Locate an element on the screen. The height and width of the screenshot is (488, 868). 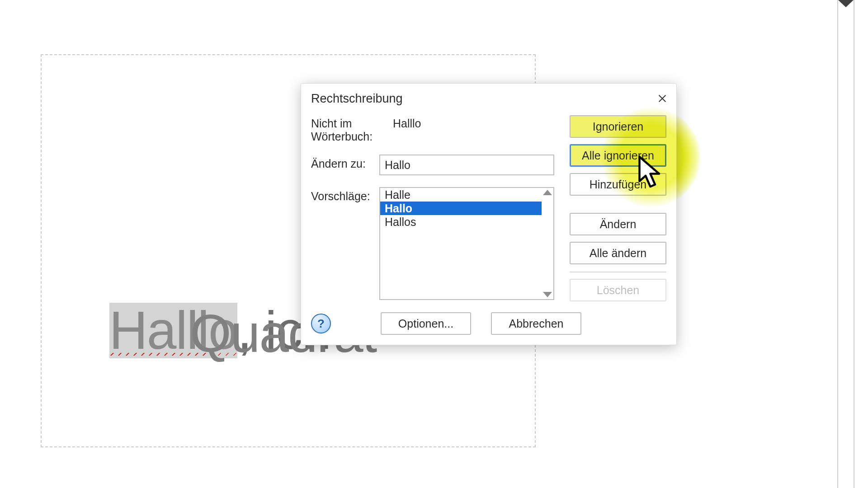
change-button: Ändern is located at coordinates (618, 224).